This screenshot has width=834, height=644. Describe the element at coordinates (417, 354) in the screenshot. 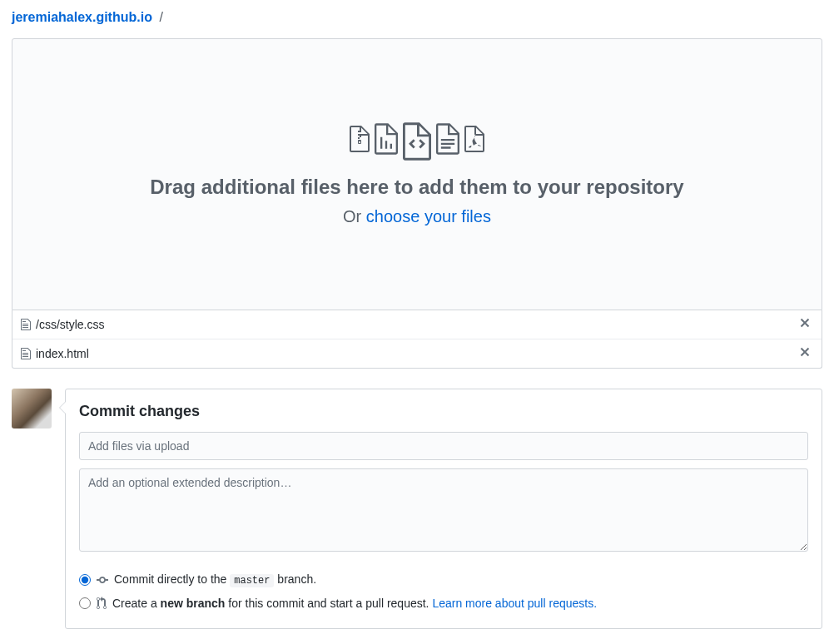

I see `file-row: index.html` at that location.